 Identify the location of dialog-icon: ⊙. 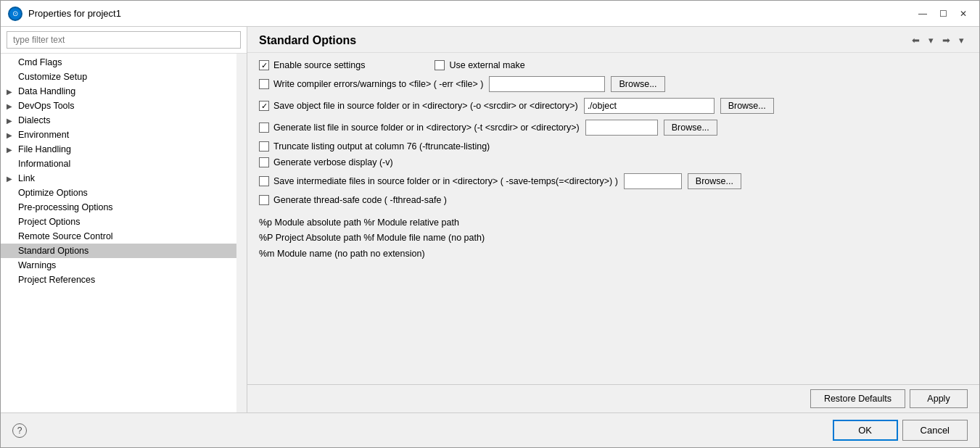
(15, 14).